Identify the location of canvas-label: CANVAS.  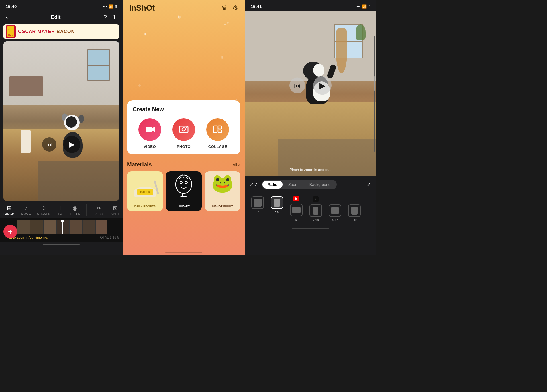
(9, 214).